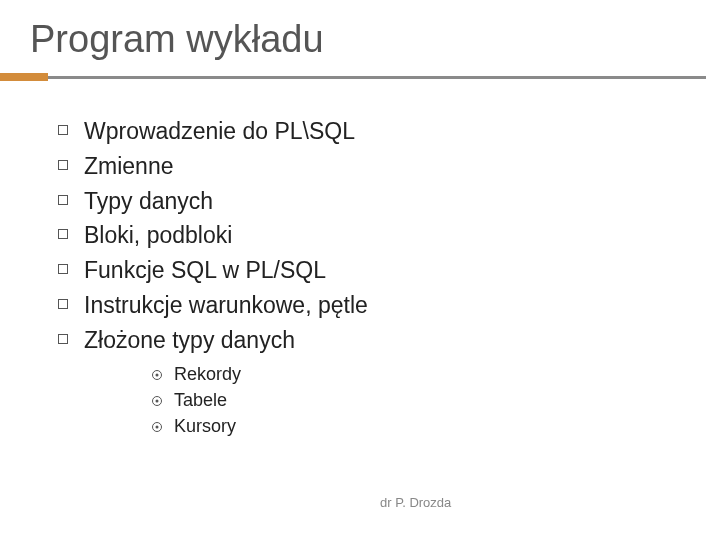 Image resolution: width=720 pixels, height=540 pixels. I want to click on sub-list-item-text: Kursory, so click(205, 426).